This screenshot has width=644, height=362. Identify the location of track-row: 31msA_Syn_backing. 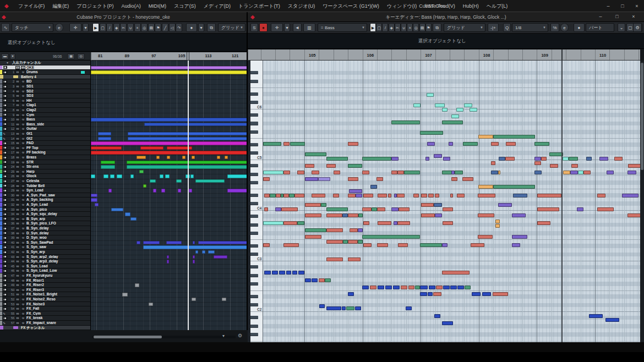
(45, 200).